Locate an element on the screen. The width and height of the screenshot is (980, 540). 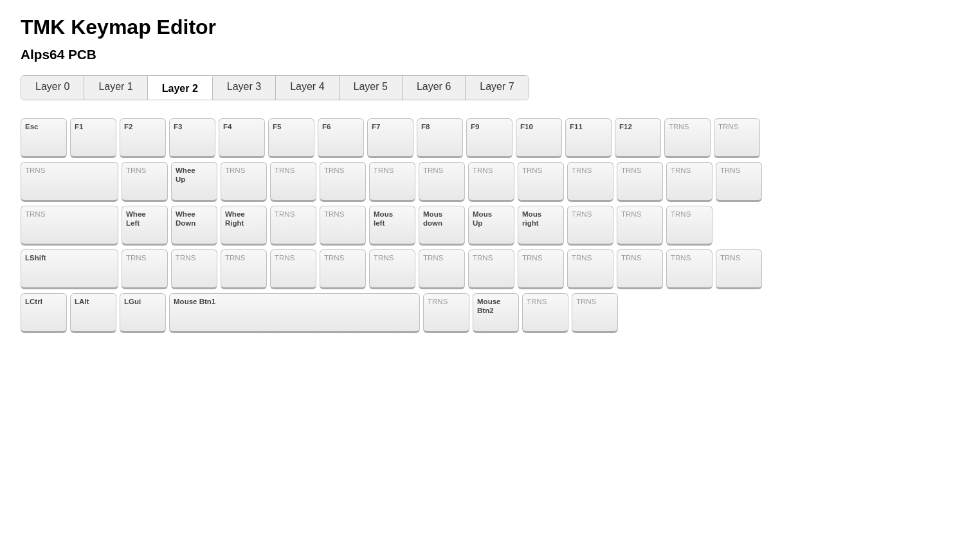
key-trns-r4-2: TRNS is located at coordinates (145, 269).